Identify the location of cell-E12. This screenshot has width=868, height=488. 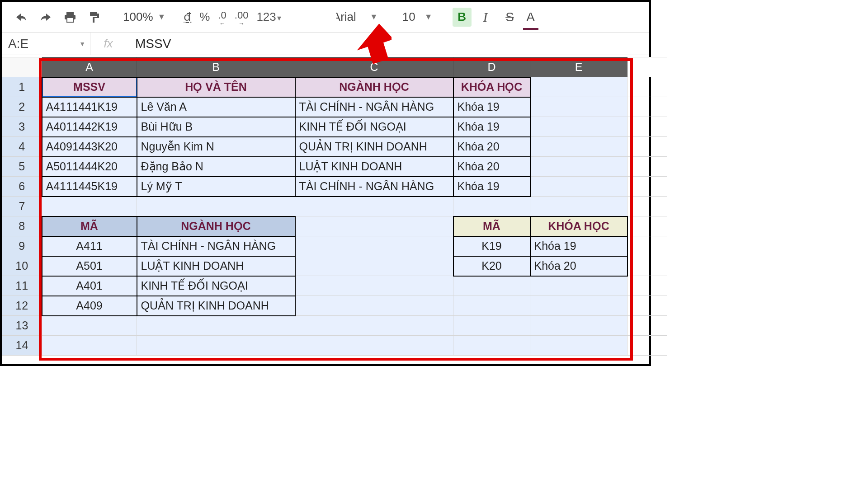
(579, 306).